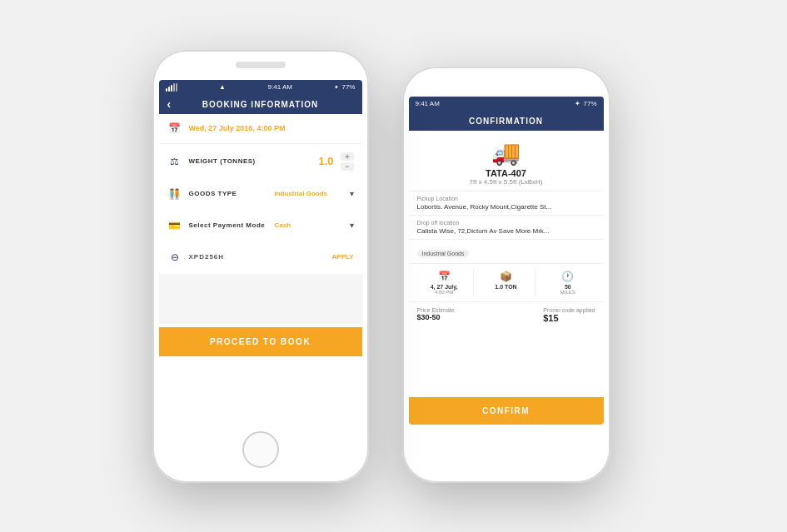 The width and height of the screenshot is (787, 532). What do you see at coordinates (569, 315) in the screenshot?
I see `promo-applied-block: Promo code applied $15` at bounding box center [569, 315].